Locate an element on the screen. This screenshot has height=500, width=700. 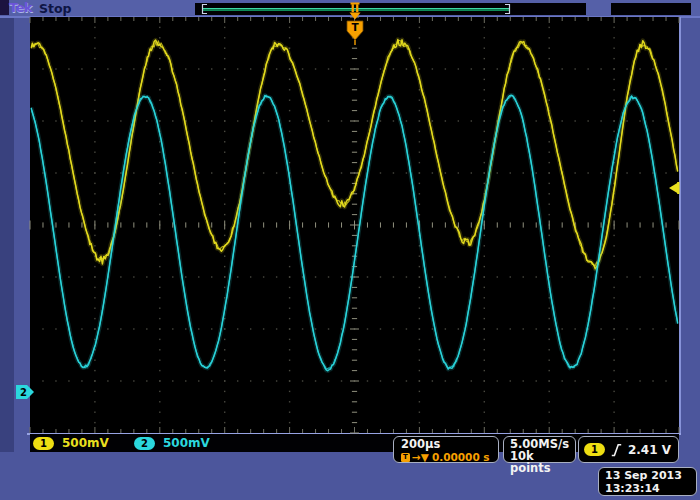
trigger-position-value: 0.00000 s is located at coordinates (461, 457).